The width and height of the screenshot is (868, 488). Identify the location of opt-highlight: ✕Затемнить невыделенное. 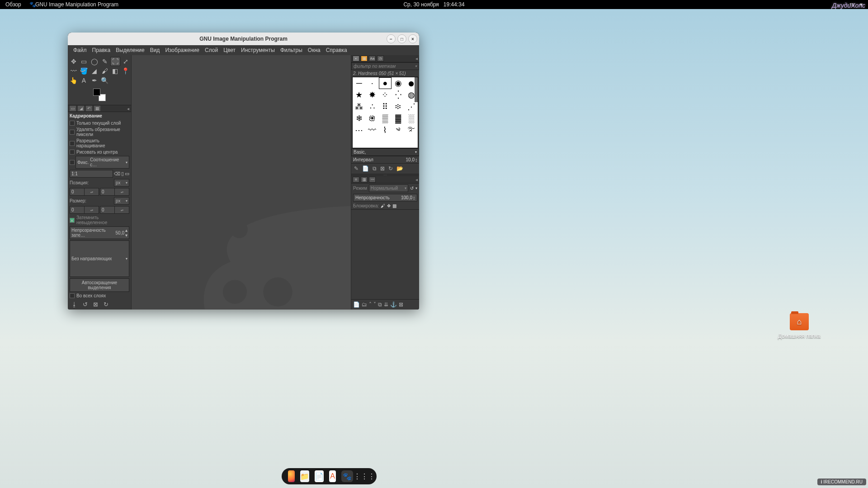
(99, 220).